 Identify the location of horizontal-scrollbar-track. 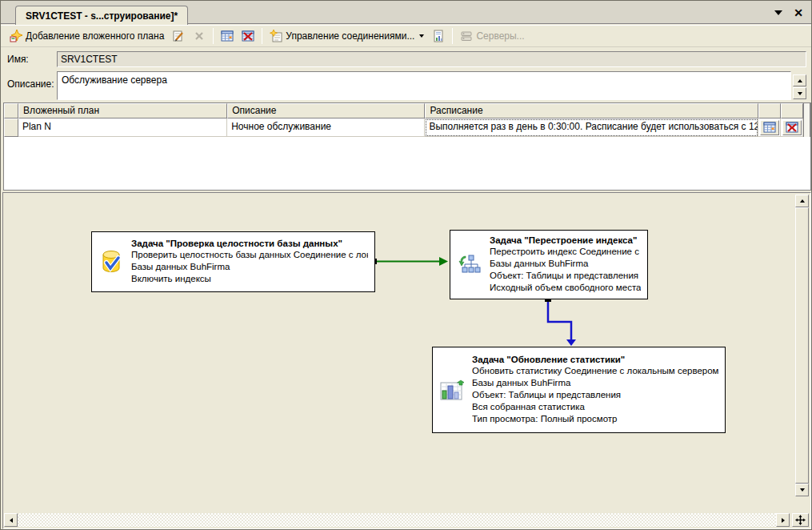
(397, 520).